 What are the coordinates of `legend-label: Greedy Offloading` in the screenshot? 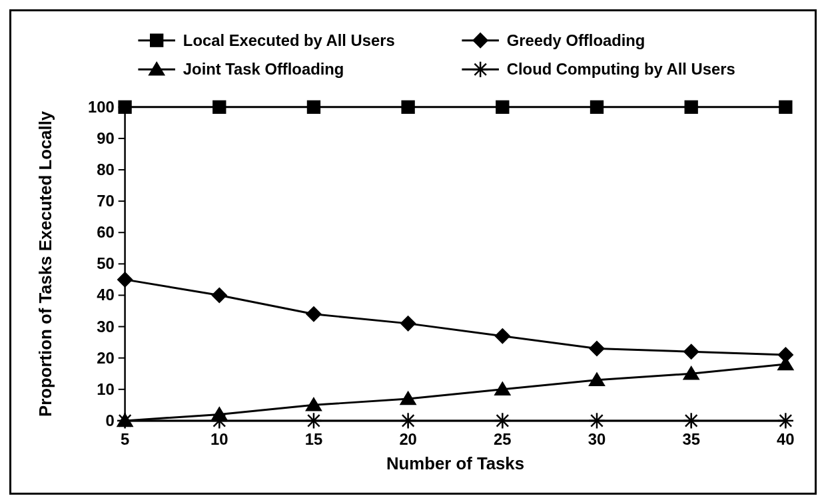 It's located at (576, 40).